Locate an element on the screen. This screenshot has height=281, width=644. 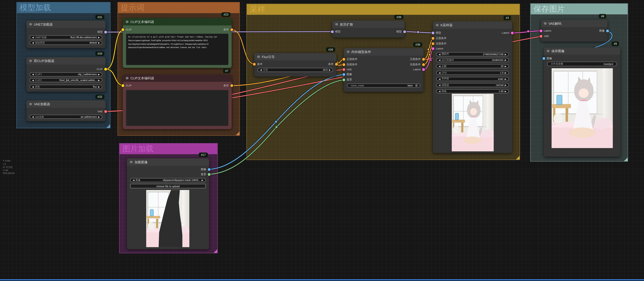
node-ksampler: #3 K采样器 模型 正面条件 负面条件 Latent Latent ◀ 随机种… is located at coordinates (472, 87).